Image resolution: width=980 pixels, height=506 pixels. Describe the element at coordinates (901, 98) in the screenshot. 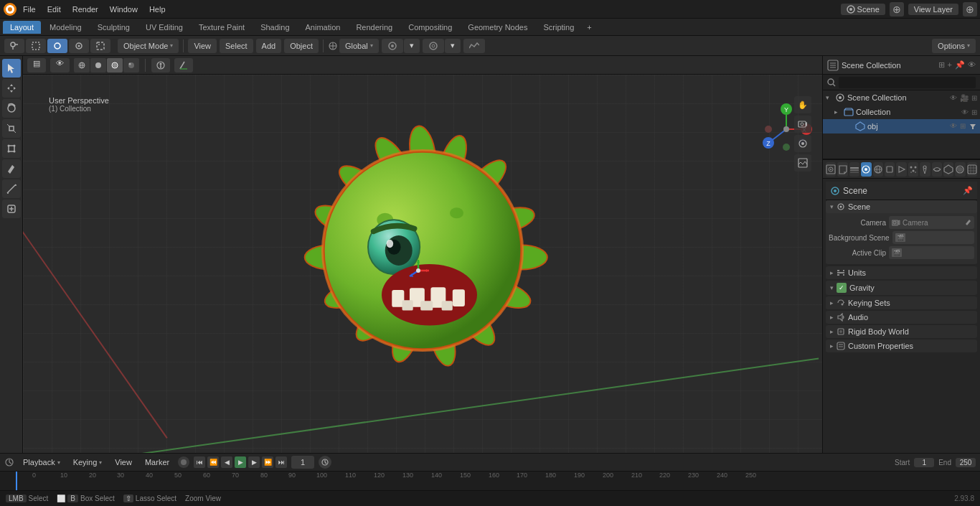

I see `outliner-scene-collection: ▾ Scene Collection 👁 🎥 ⊞` at that location.